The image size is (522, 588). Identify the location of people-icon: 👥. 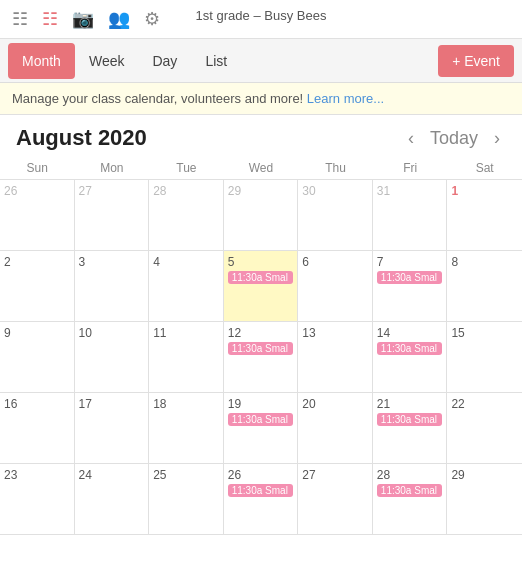
(119, 19).